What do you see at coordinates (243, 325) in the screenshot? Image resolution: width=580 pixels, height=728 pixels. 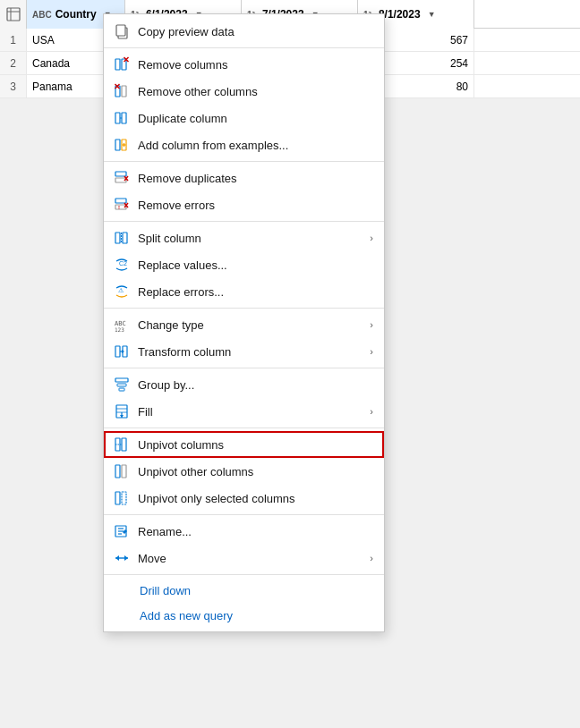 I see `menu-item-change-type: ABC 123 Change type ›` at bounding box center [243, 325].